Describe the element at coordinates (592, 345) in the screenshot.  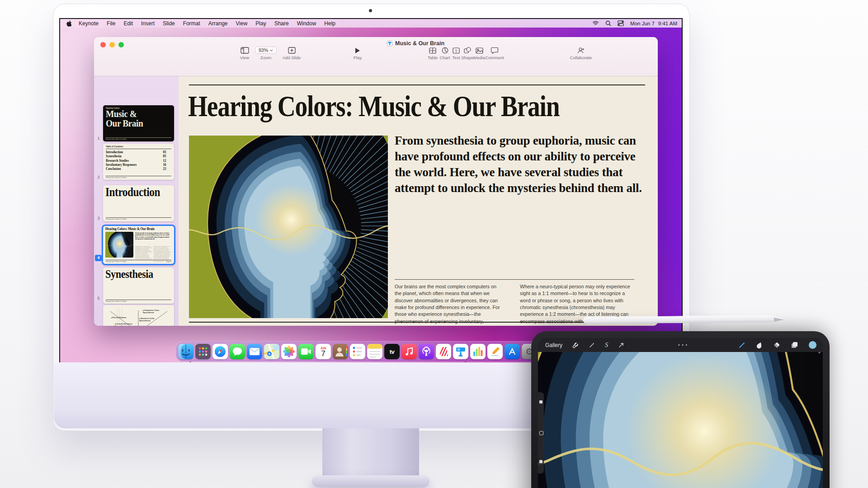
I see `adjustments-wand-icon` at that location.